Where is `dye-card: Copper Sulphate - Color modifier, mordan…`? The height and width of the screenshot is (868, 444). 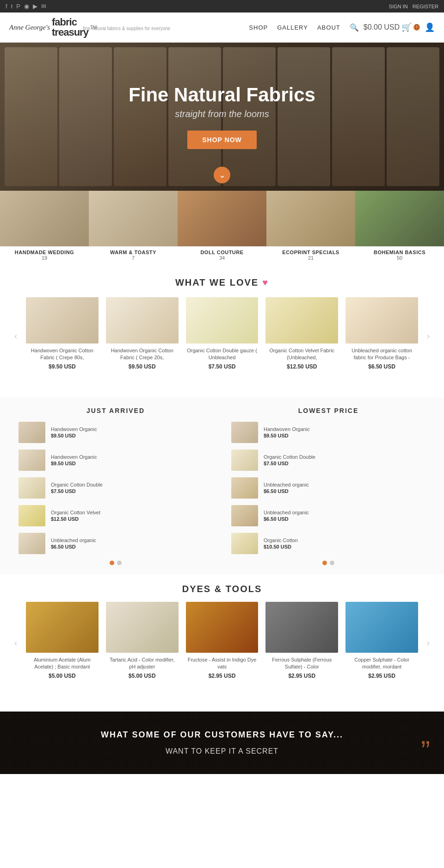 dye-card: Copper Sulphate - Color modifier, mordan… is located at coordinates (382, 643).